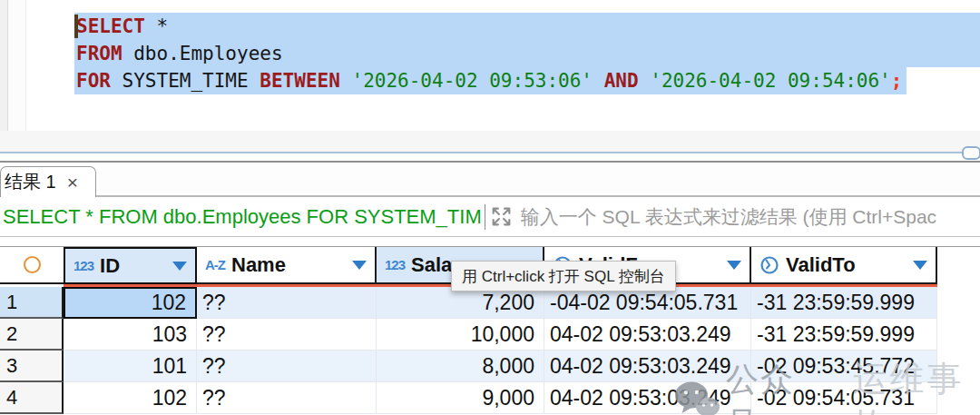  Describe the element at coordinates (93, 81) in the screenshot. I see `sql-token-keyword: FOR` at that location.